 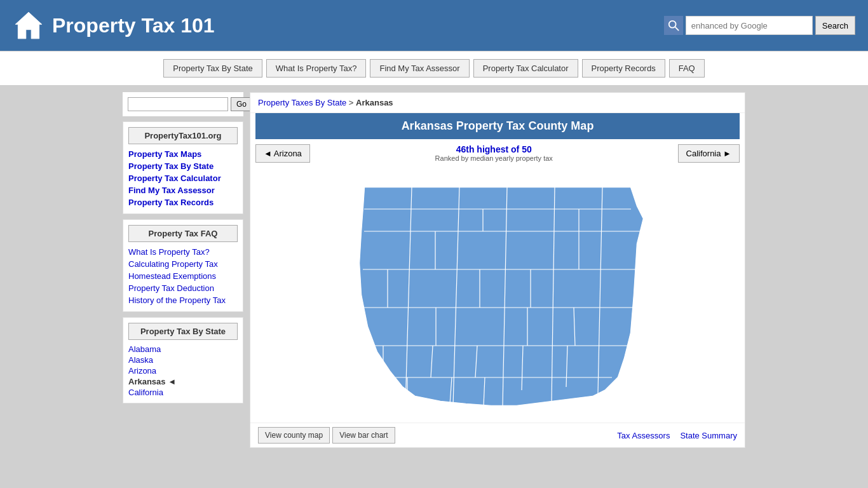 What do you see at coordinates (283, 154) in the screenshot?
I see `prev-state-button: ◄ Arizona` at bounding box center [283, 154].